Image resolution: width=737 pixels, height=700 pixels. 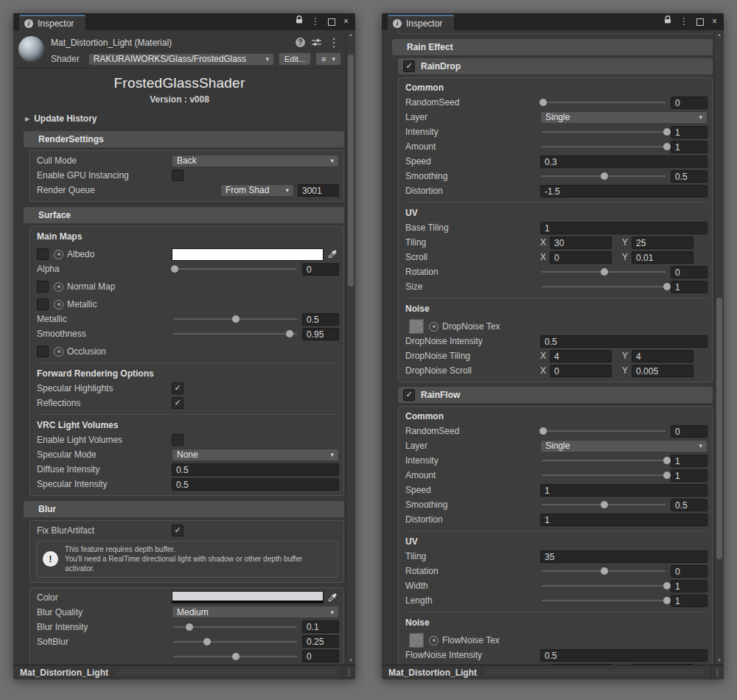 What do you see at coordinates (624, 656) in the screenshot?
I see `flownoise-intensity-field: 0.5` at bounding box center [624, 656].